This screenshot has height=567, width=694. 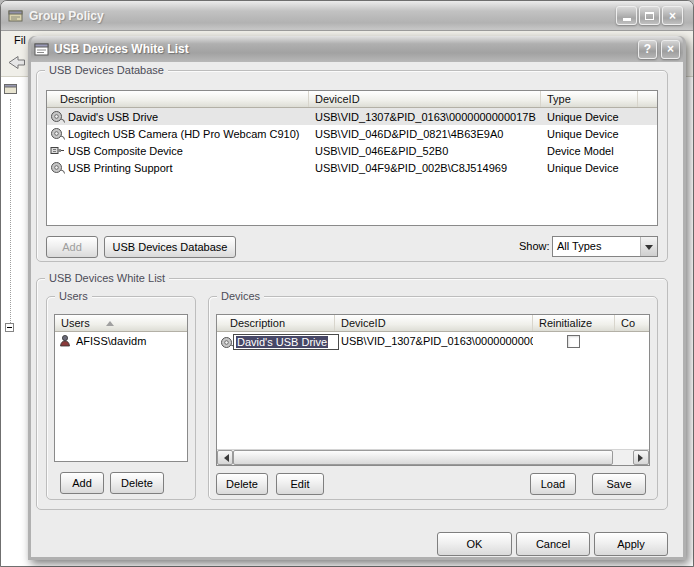 What do you see at coordinates (11, 90) in the screenshot?
I see `console-root-icon` at bounding box center [11, 90].